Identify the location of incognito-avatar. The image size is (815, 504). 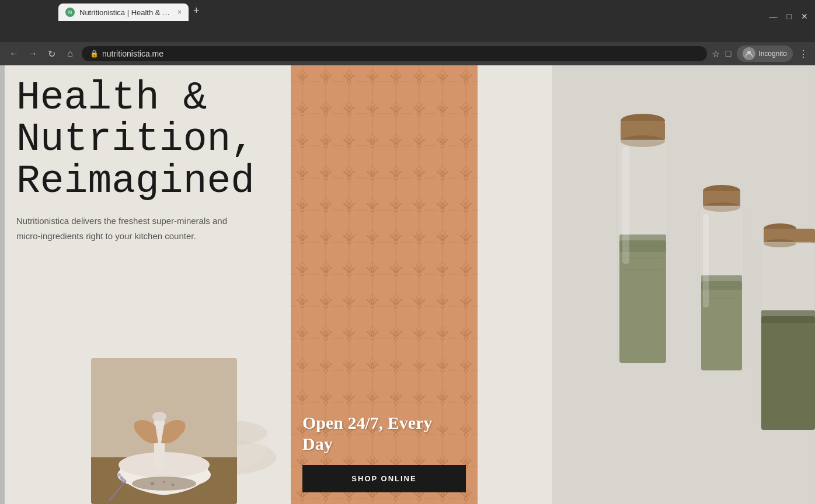
(749, 54).